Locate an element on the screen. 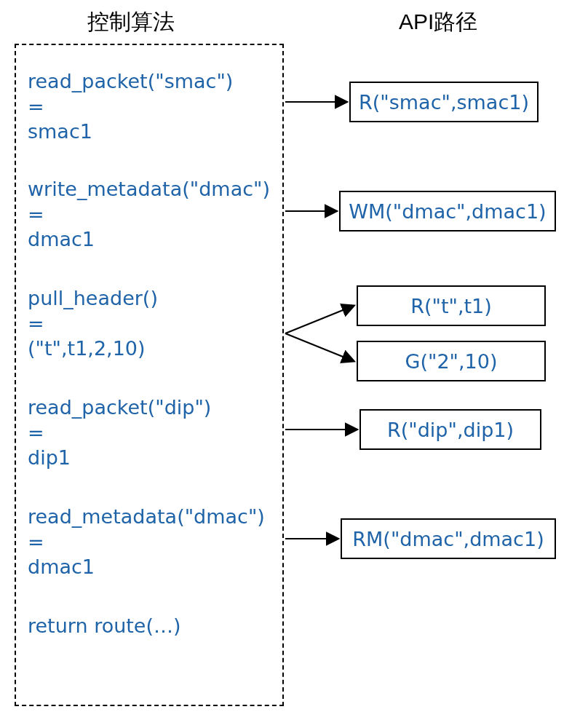 The image size is (588, 728). code-line: smac1 is located at coordinates (60, 131).